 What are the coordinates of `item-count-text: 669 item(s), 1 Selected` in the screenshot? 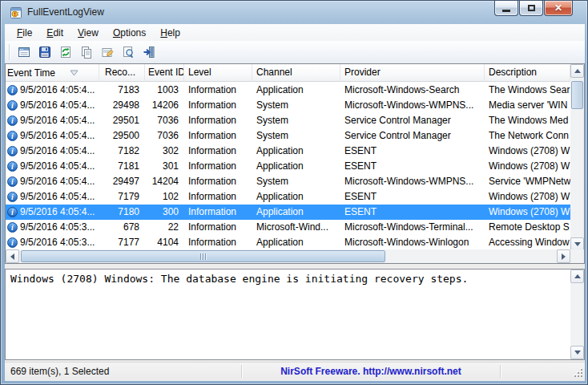 It's located at (59, 371).